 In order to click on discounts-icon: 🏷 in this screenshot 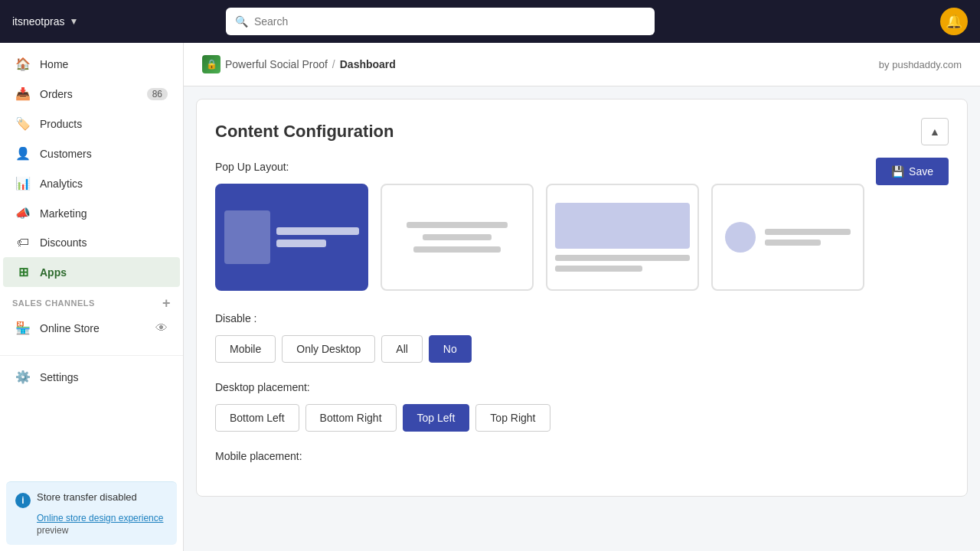, I will do `click(23, 243)`.